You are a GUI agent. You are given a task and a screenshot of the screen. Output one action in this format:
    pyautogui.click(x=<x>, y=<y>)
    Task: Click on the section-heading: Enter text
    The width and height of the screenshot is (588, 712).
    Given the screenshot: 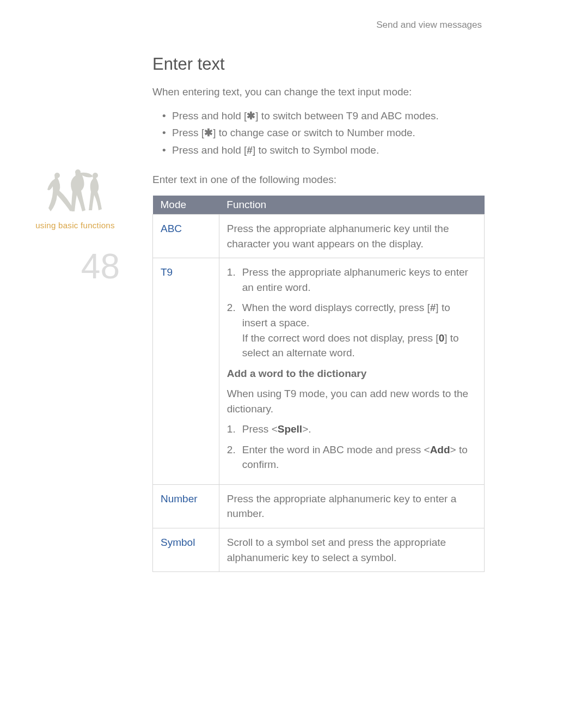 What is the action you would take?
    pyautogui.click(x=318, y=64)
    